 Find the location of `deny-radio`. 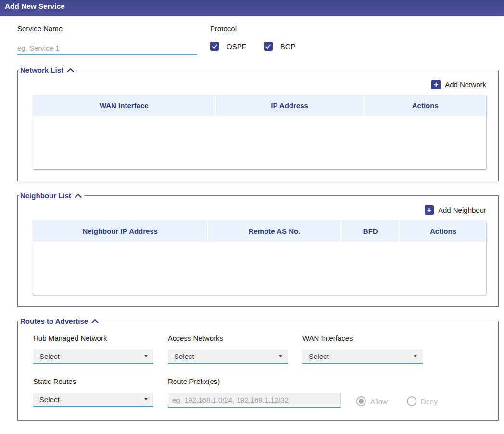

deny-radio is located at coordinates (412, 401).